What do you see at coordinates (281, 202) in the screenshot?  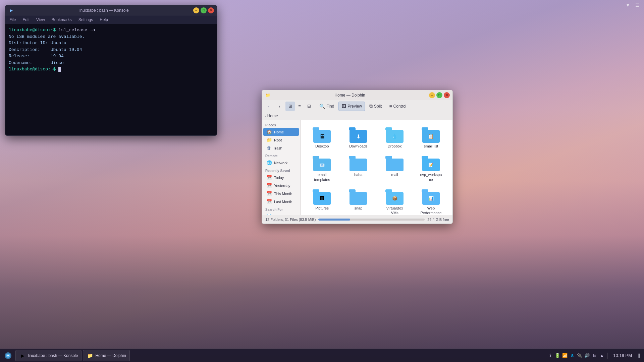 I see `sidebar-item-lastmonth: 📅 Last Month` at bounding box center [281, 202].